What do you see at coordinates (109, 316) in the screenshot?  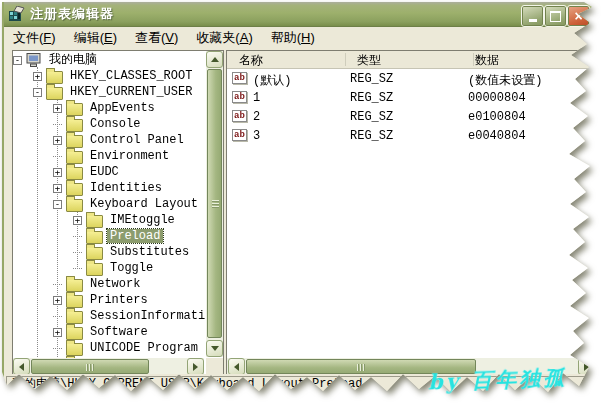 I see `tree-item-SessionInformation: SessionInformation` at bounding box center [109, 316].